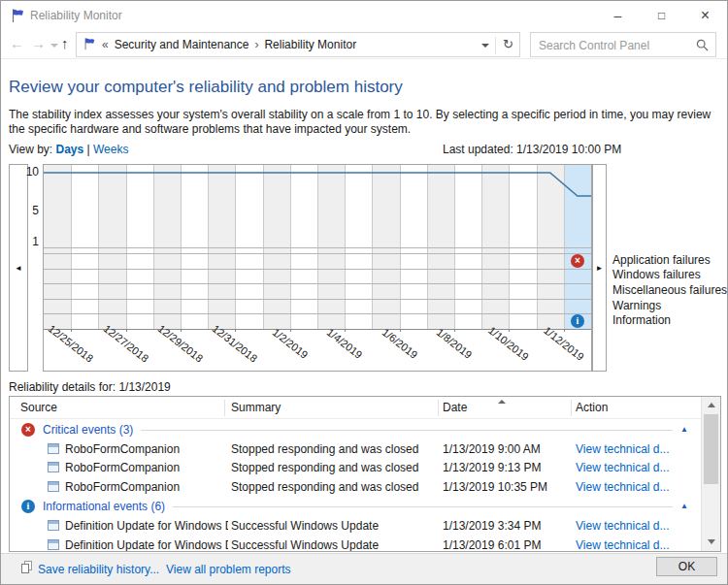 The width and height of the screenshot is (728, 585). I want to click on cell-summary: Stopped responding and was closed, so click(336, 468).